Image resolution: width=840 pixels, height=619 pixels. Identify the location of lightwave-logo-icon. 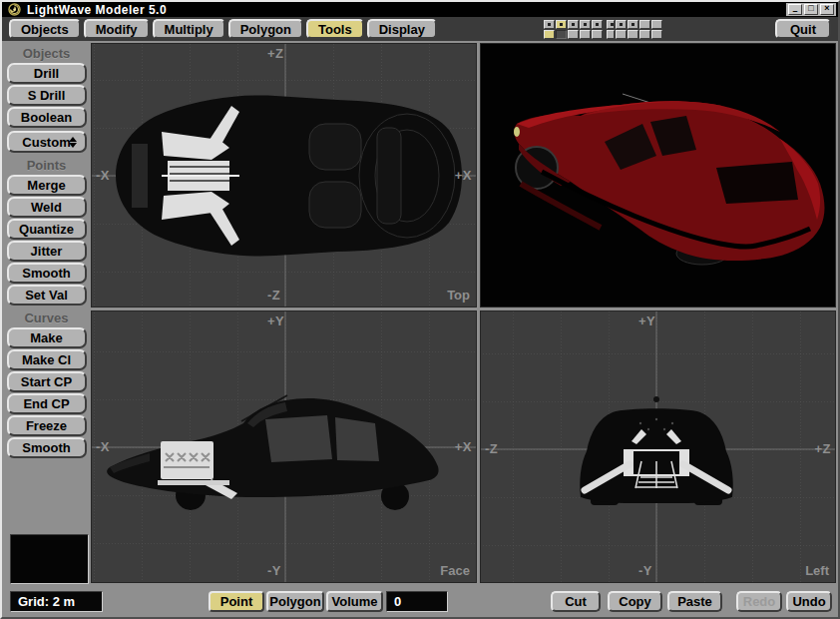
(14, 10).